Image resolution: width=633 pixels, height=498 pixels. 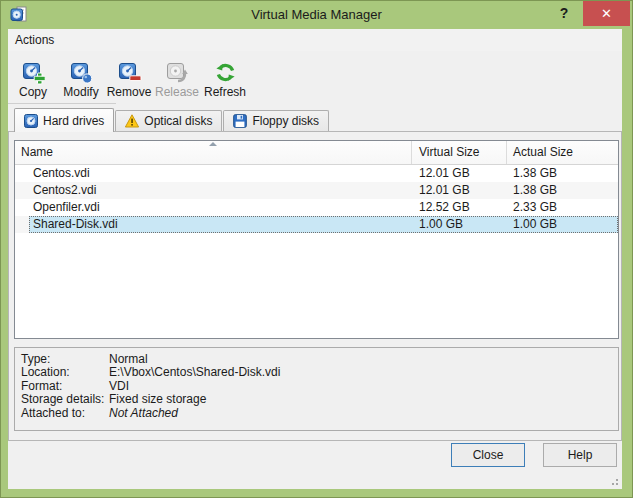 What do you see at coordinates (460, 152) in the screenshot?
I see `column-header-virtual-size: Virtual Size` at bounding box center [460, 152].